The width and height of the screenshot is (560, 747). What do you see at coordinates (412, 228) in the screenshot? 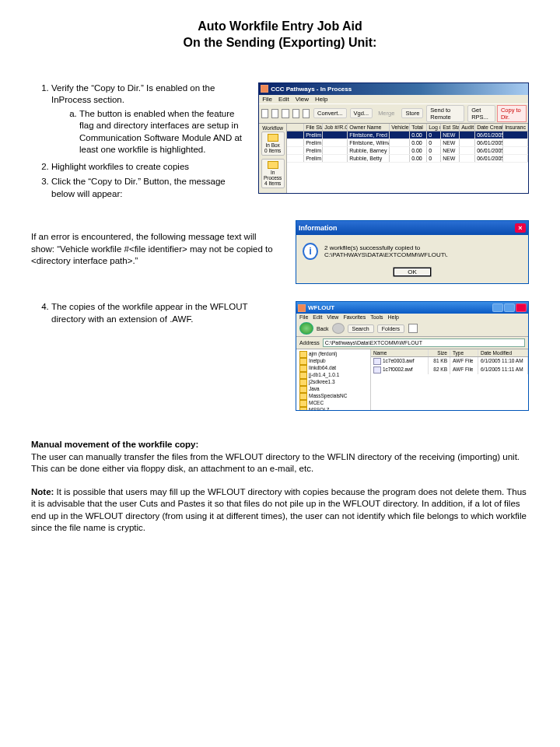
I see `dialog-titlebar: Information ×` at bounding box center [412, 228].